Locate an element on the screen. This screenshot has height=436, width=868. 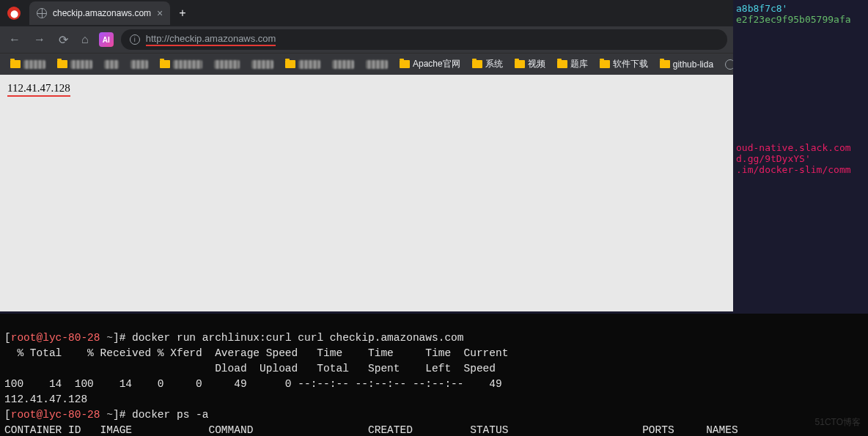
bookmark-video: 视频 is located at coordinates (530, 64).